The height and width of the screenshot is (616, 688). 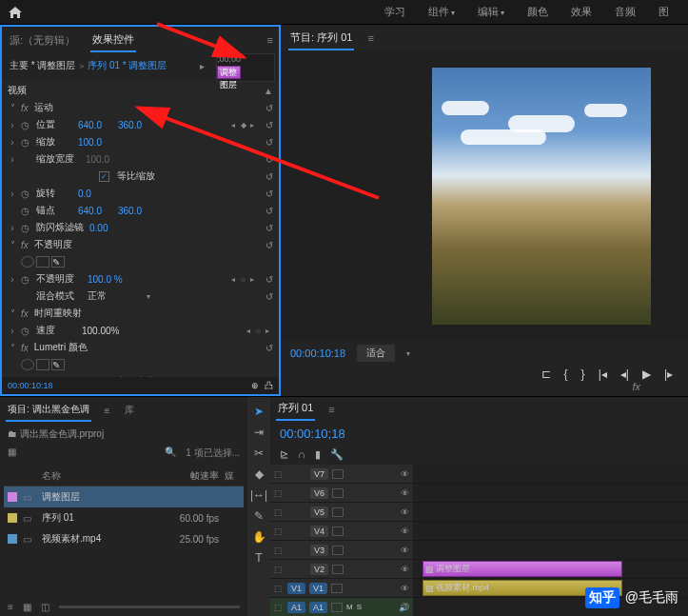 What do you see at coordinates (129, 126) in the screenshot?
I see `position-y-value: 360.0` at bounding box center [129, 126].